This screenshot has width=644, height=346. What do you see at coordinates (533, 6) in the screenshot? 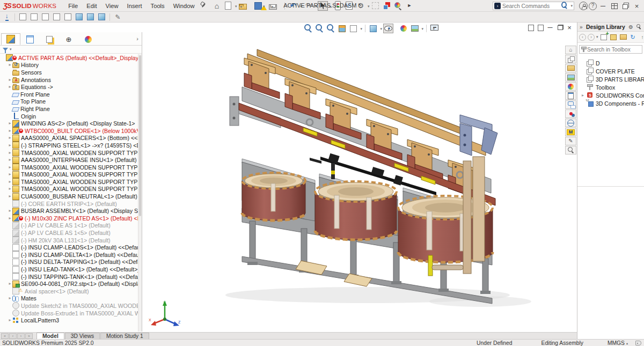
I see `search-commands-box: › ▾` at bounding box center [533, 6].